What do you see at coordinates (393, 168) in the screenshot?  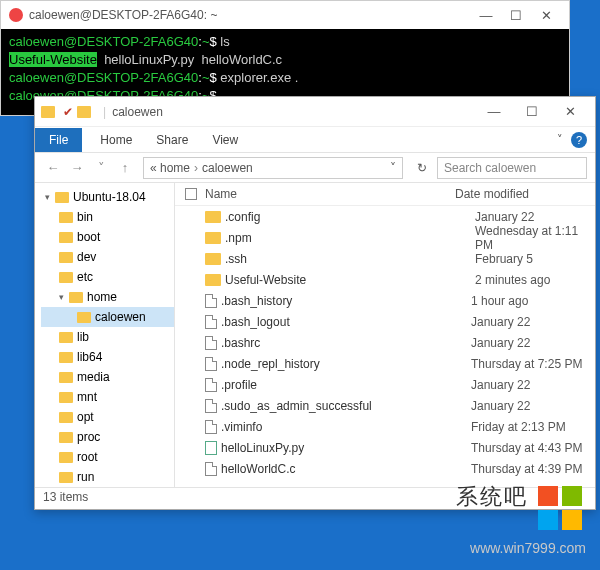 I see `address-dropdown-icon: ˅` at bounding box center [393, 168].